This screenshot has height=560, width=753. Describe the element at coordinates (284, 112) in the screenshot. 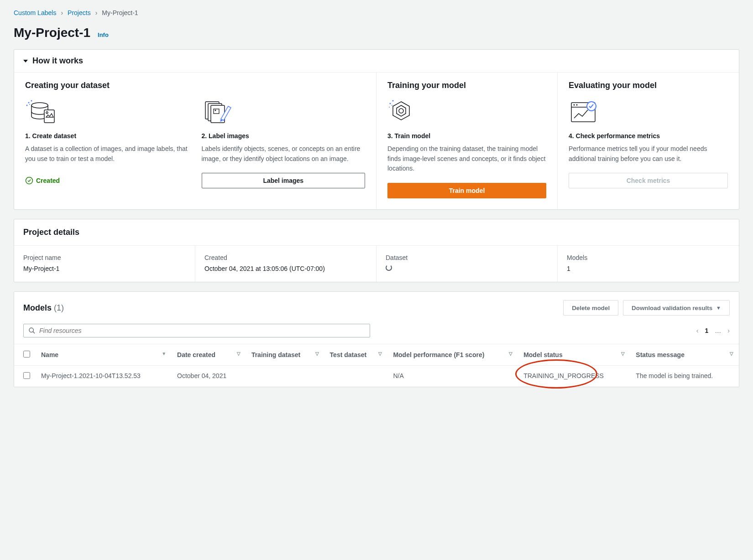

I see `label-images-icon` at that location.